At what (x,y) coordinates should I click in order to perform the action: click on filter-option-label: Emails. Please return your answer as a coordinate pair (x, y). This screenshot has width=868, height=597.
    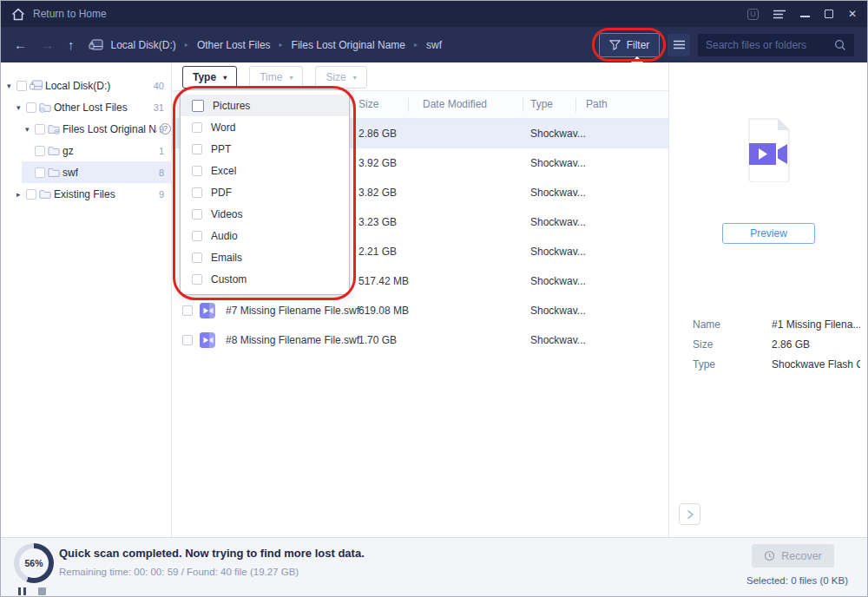
    Looking at the image, I should click on (227, 258).